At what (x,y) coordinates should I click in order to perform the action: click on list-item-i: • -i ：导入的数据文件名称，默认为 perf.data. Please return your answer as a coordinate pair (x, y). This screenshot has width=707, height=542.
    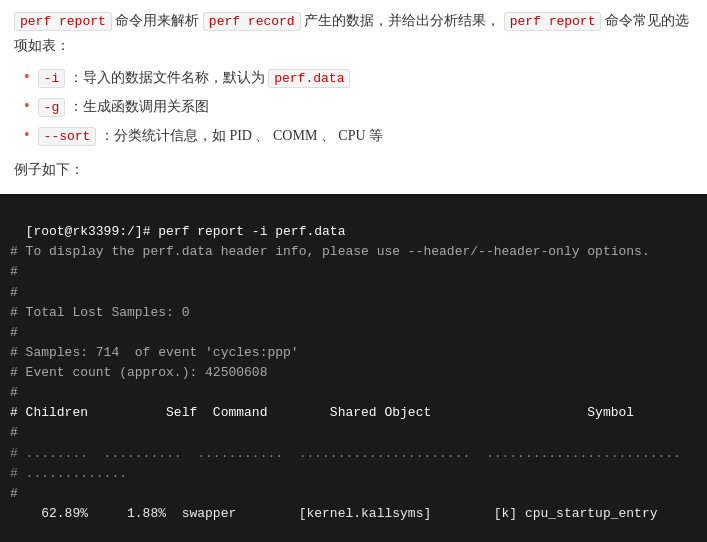
    Looking at the image, I should click on (358, 78).